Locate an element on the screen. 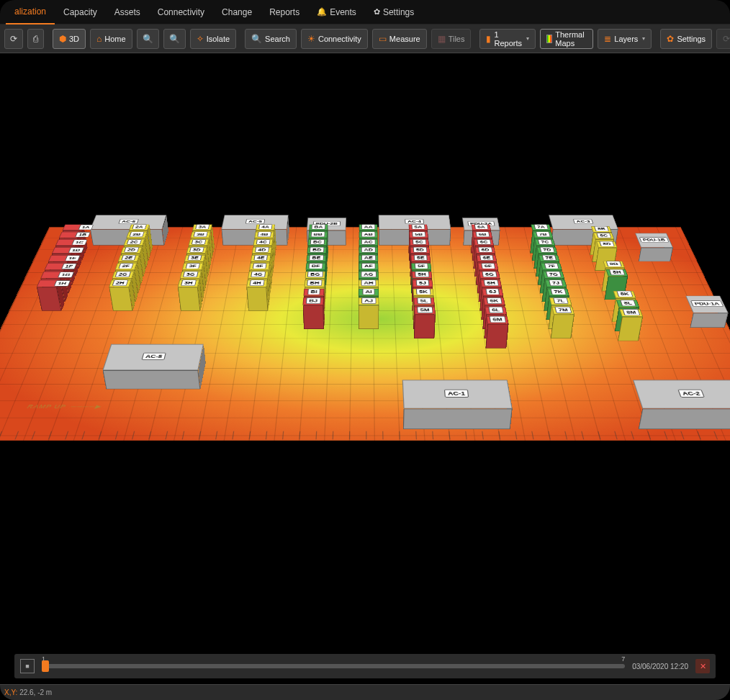 This screenshot has height=700, width=730. tiles-button: ▦Tiles is located at coordinates (451, 39).